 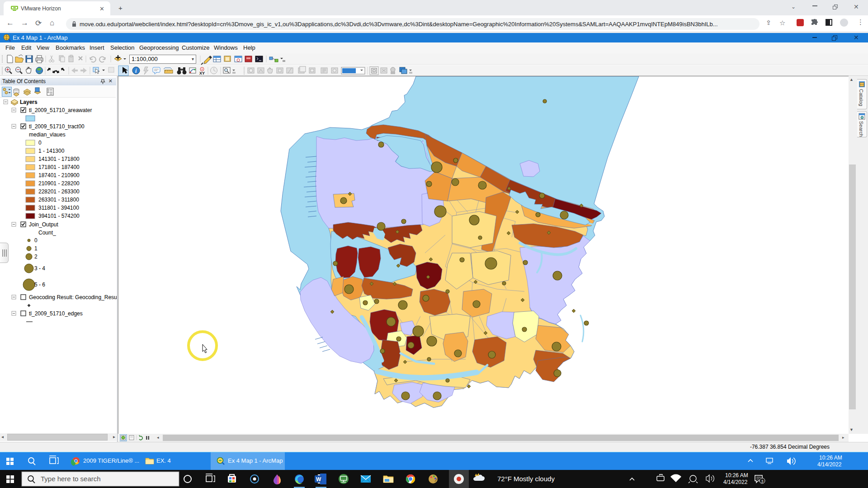 I want to click on svg-text:Geocoding Result: Geocoding_Re: Geocoding Result: Geocoding_Result, so click(x=73, y=297).